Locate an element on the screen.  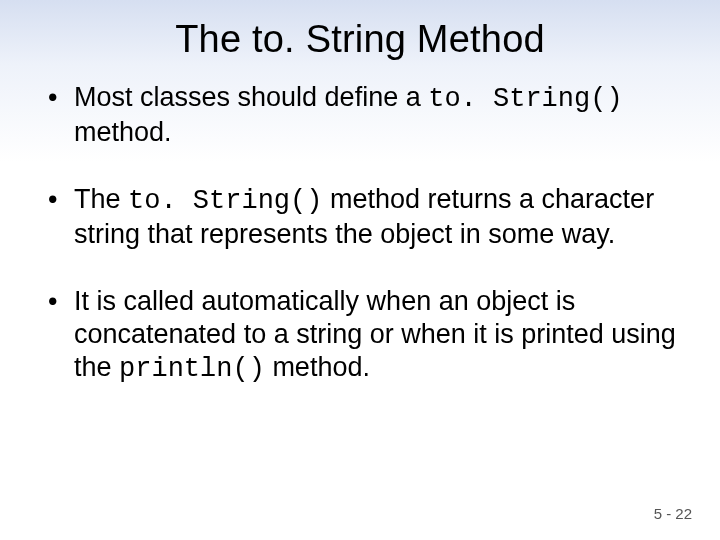
bullet-text-pre: The is located at coordinates (101, 199).